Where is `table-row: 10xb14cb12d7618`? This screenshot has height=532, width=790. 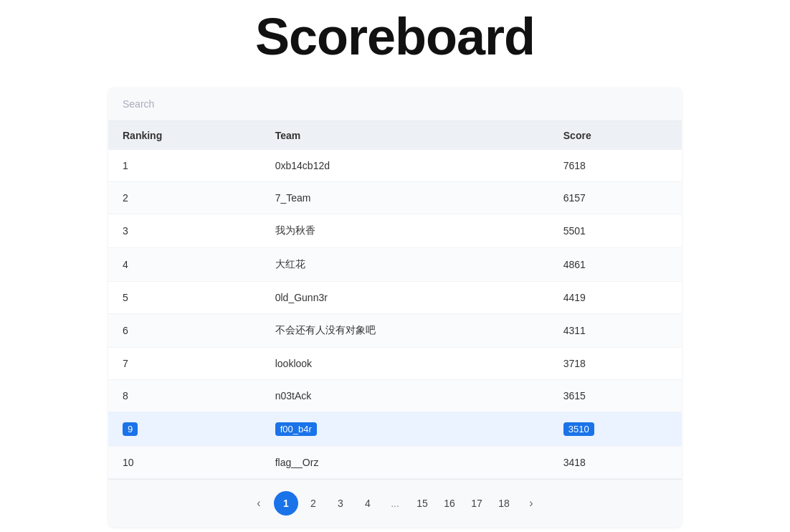 table-row: 10xb14cb12d7618 is located at coordinates (395, 166).